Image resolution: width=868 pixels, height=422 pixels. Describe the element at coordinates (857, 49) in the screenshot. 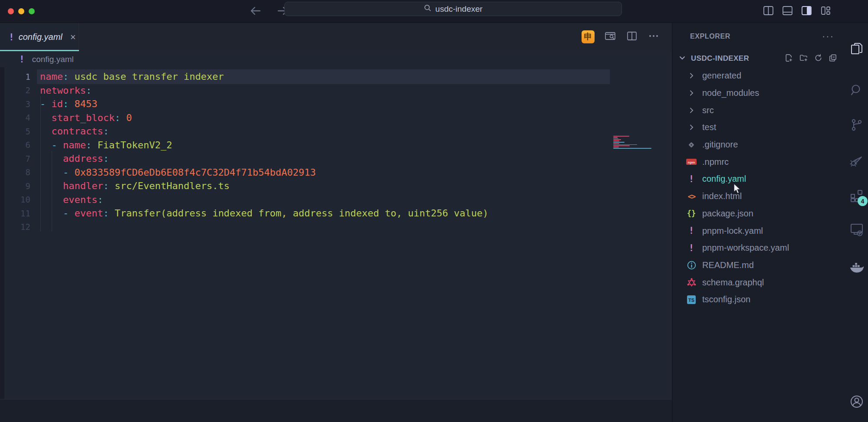

I see `explorer-view-icon` at that location.